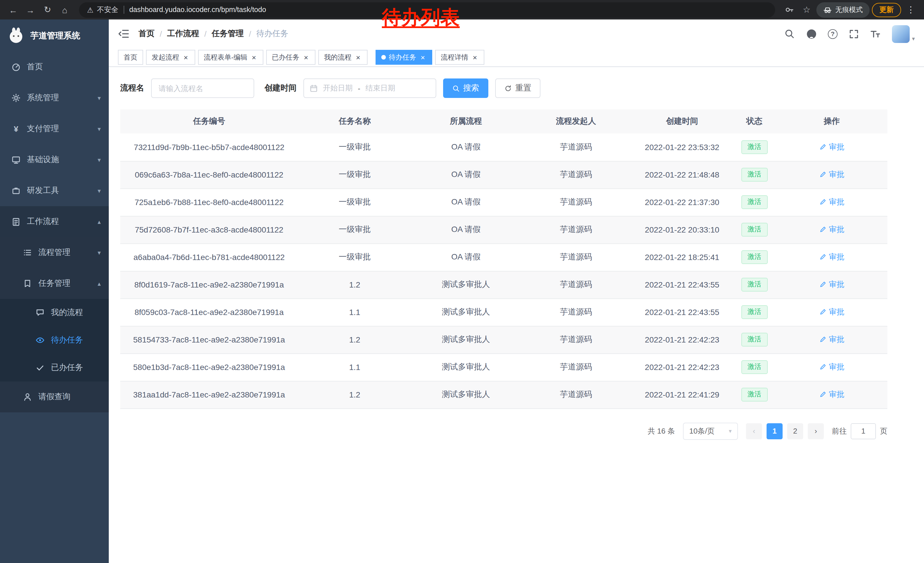 This screenshot has width=924, height=563. What do you see at coordinates (775, 431) in the screenshot?
I see `page-button-1: 1` at bounding box center [775, 431].